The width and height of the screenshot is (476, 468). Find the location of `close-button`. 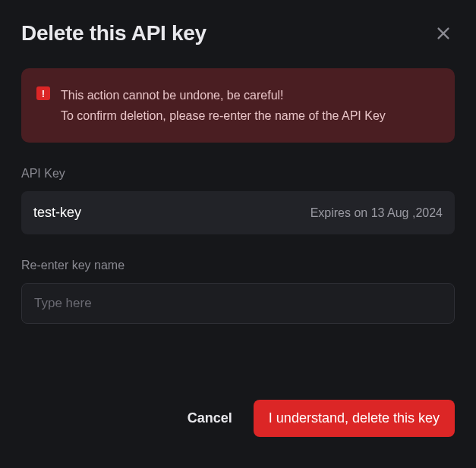

close-button is located at coordinates (443, 33).